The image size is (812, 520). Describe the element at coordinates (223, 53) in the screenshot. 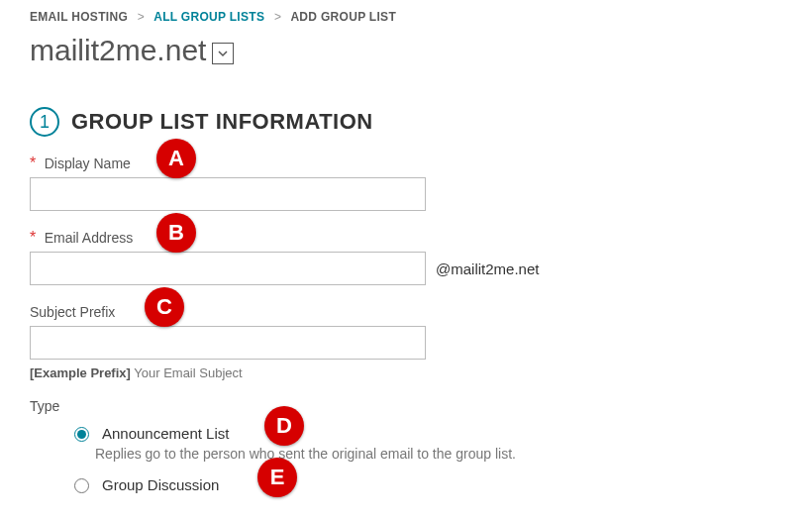

I see `domain-dropdown-button` at that location.